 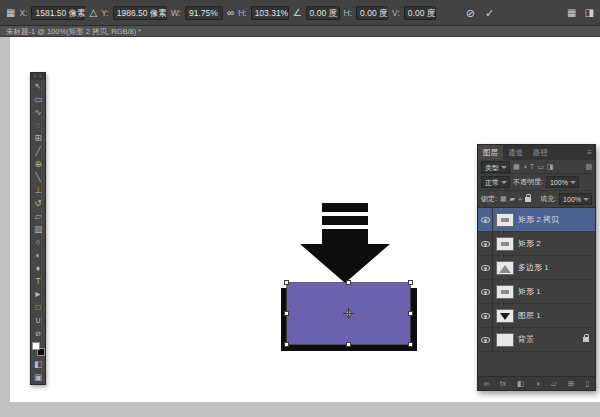 What do you see at coordinates (554, 384) in the screenshot?
I see `new-group-icon: ▱` at bounding box center [554, 384].